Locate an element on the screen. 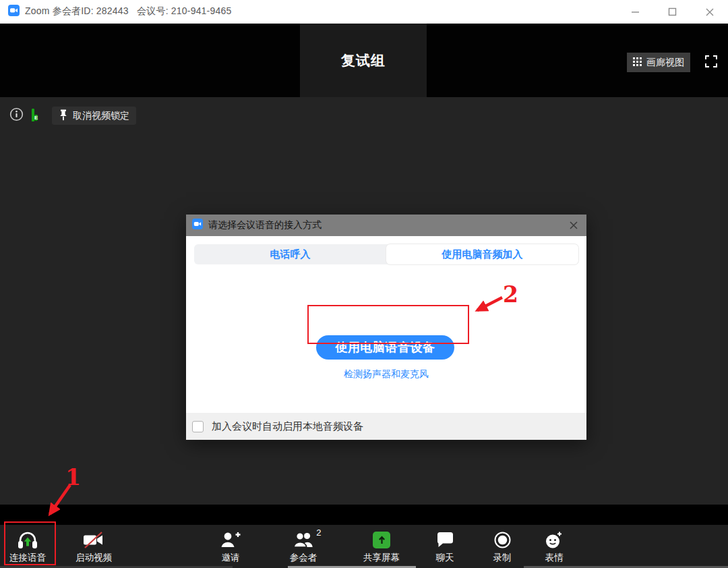 The width and height of the screenshot is (728, 568). video-lock-button: 取消视频锁定 is located at coordinates (94, 116).